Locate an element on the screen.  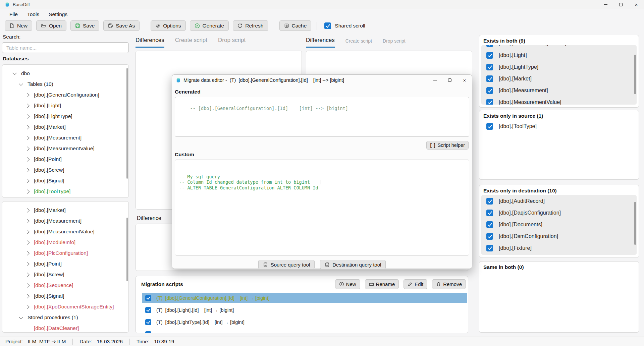
open-button: Open is located at coordinates (51, 25).